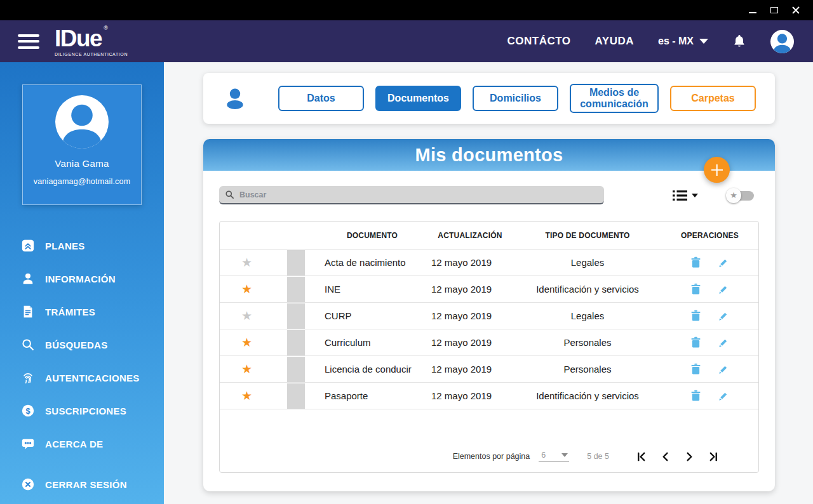 Image resolution: width=813 pixels, height=504 pixels. Describe the element at coordinates (82, 345) in the screenshot. I see `sidebar-item-busquedas: BÚSQUEDAS` at that location.